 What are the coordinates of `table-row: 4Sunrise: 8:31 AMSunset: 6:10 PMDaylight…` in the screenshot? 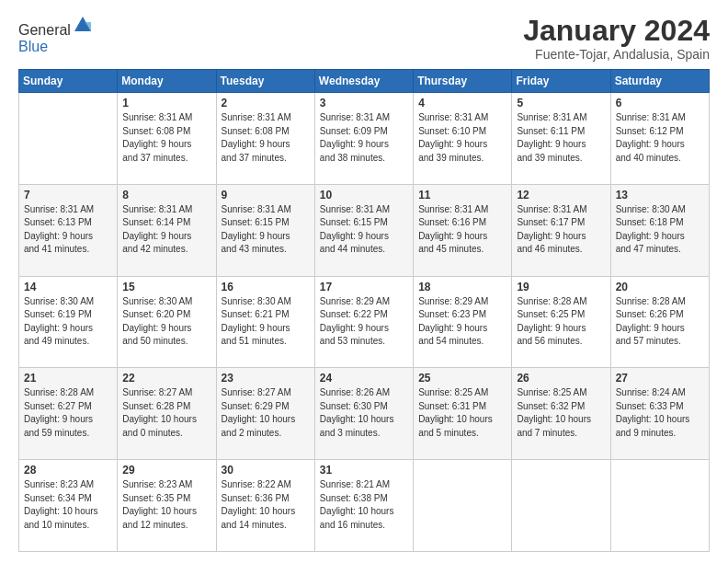 It's located at (463, 139).